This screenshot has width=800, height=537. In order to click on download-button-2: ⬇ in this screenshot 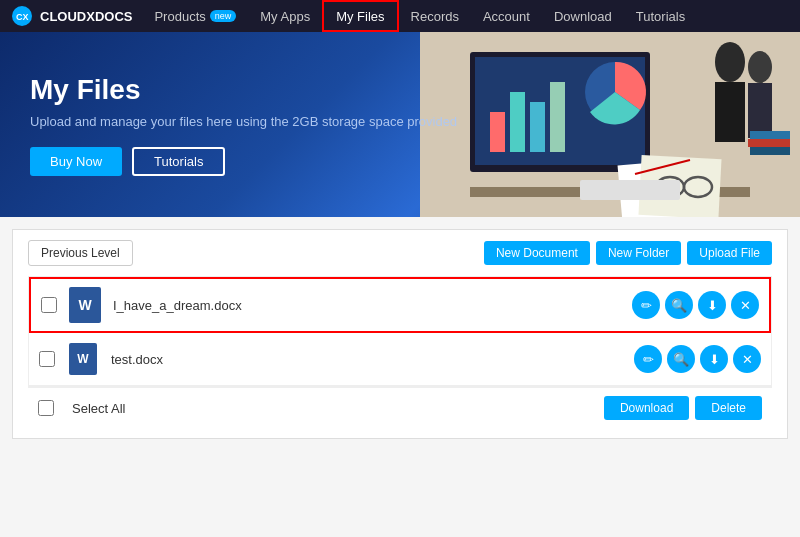, I will do `click(714, 359)`.